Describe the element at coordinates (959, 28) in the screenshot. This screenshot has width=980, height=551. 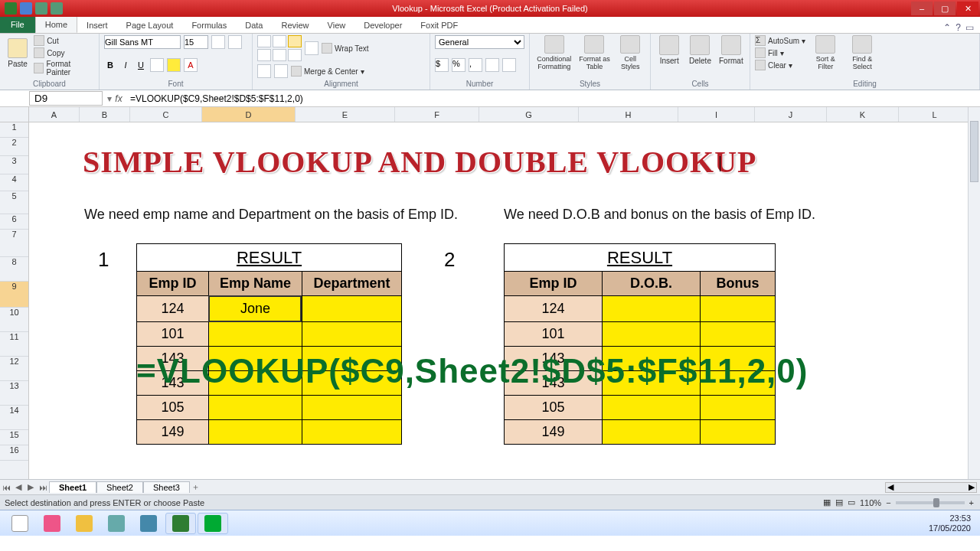
I see `help-icon: ?` at that location.